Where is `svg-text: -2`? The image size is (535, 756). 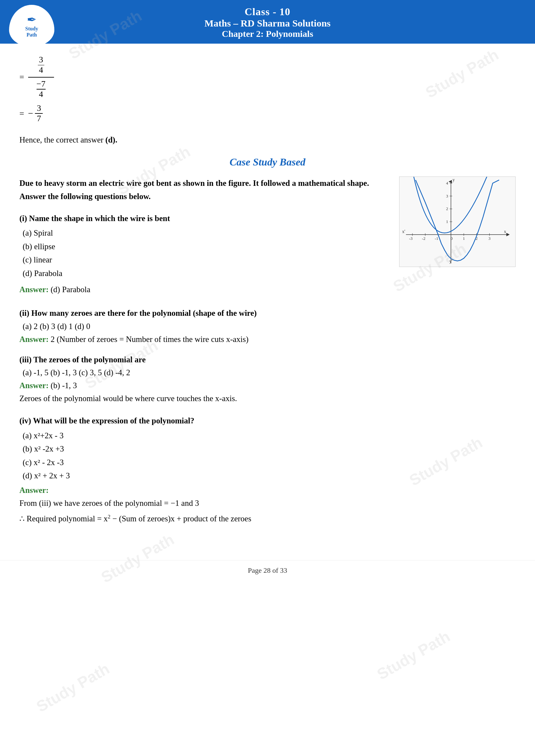
svg-text: -2 is located at coordinates (424, 238).